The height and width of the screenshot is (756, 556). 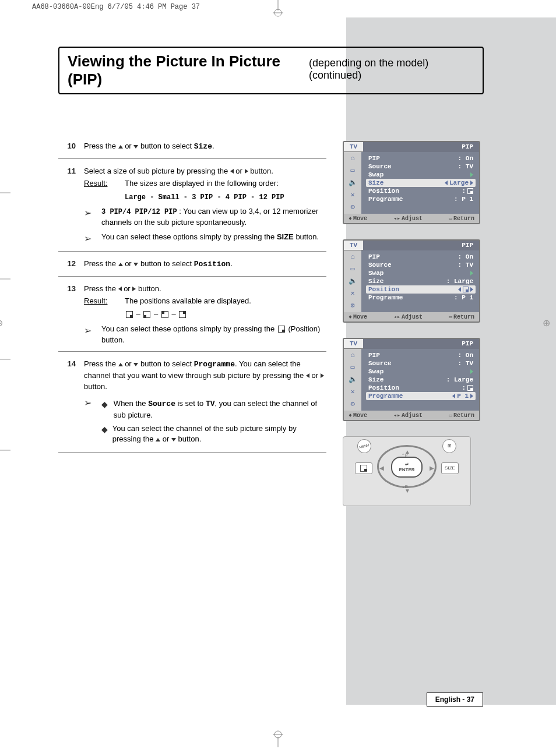 What do you see at coordinates (383, 289) in the screenshot?
I see `osd-item-selected: Position` at bounding box center [383, 289].